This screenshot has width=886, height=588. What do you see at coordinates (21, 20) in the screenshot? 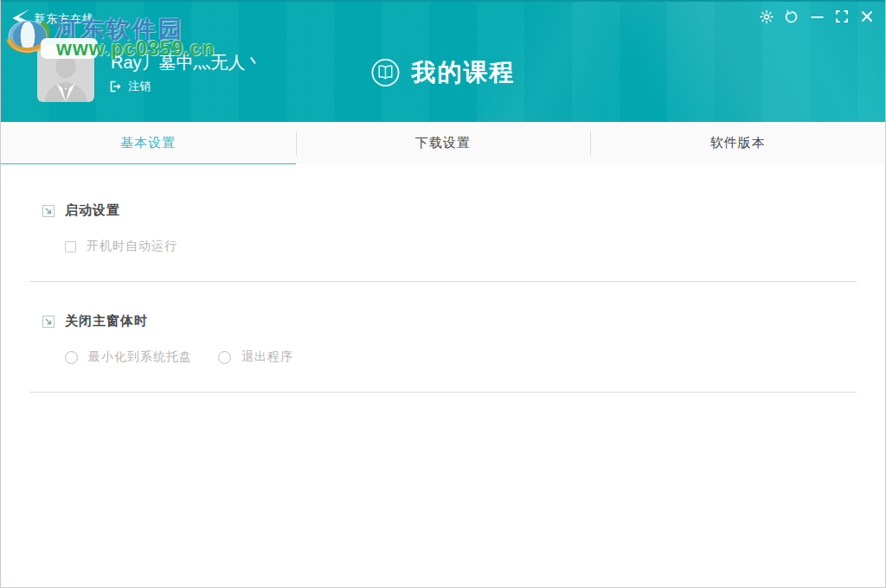
I see `app-logo-icon` at bounding box center [21, 20].